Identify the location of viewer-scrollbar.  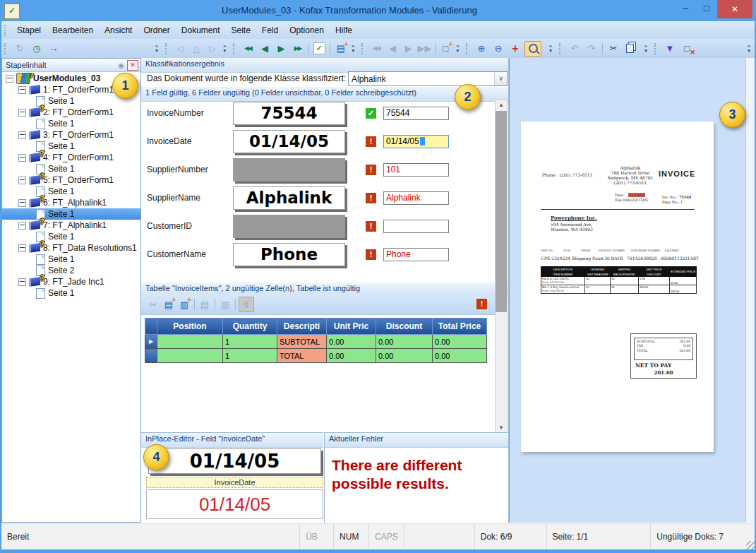
(750, 290).